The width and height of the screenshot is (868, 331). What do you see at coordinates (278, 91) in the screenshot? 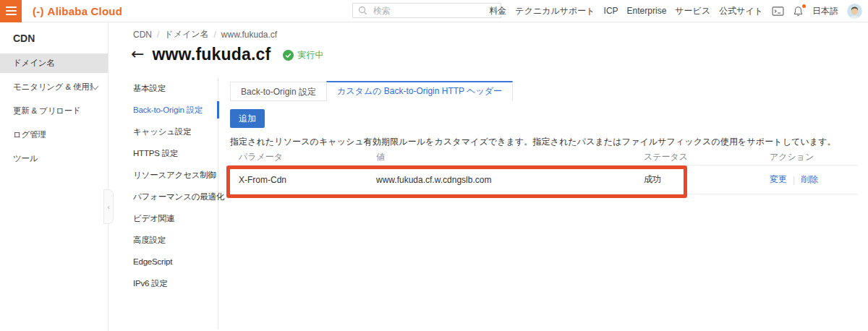
I see `tab-0: Back-to-Origin 設定` at bounding box center [278, 91].